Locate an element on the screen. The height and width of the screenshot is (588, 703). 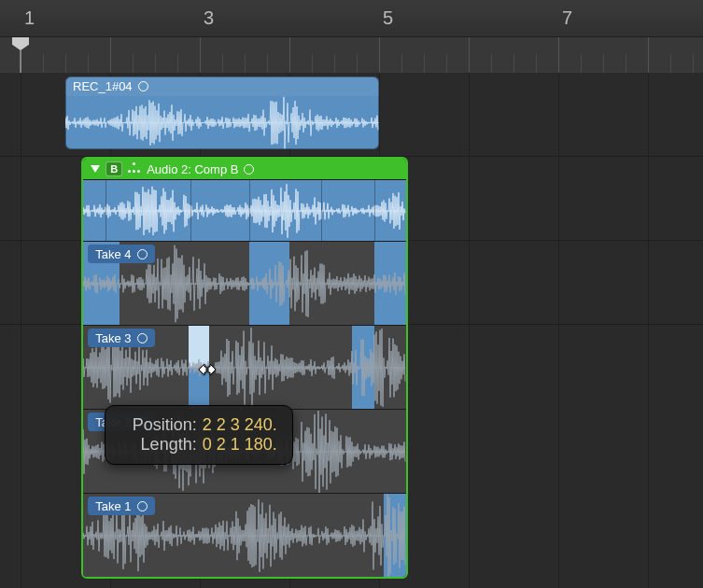
take-name: Take 3 is located at coordinates (113, 338).